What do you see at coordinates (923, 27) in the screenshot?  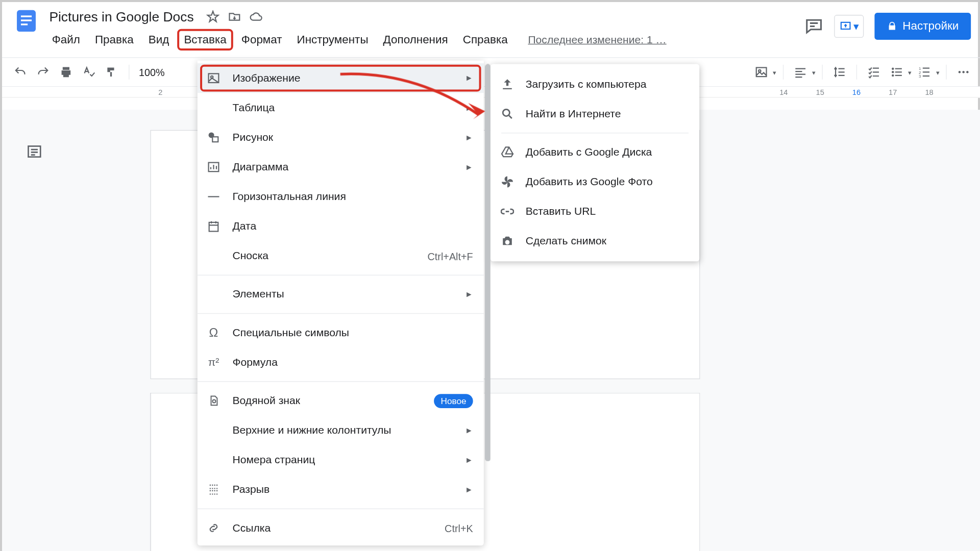 I see `share-button: Настройки` at bounding box center [923, 27].